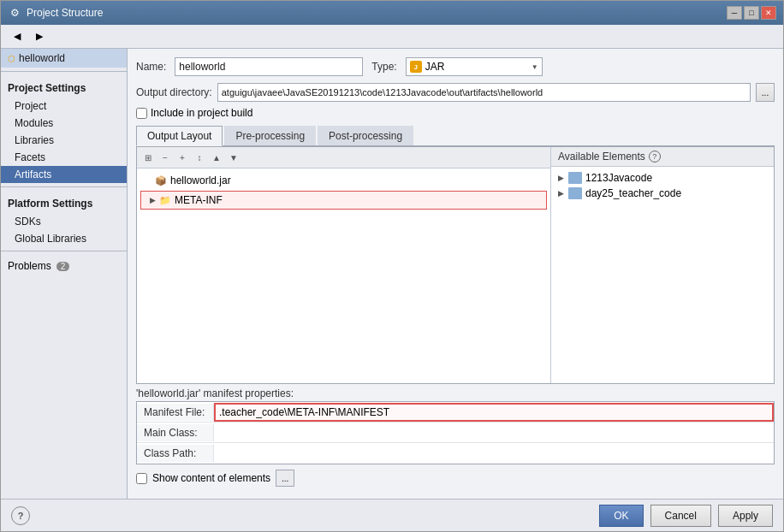 The height and width of the screenshot is (532, 784). I want to click on manifest-file-label: Manifest File:, so click(175, 412).